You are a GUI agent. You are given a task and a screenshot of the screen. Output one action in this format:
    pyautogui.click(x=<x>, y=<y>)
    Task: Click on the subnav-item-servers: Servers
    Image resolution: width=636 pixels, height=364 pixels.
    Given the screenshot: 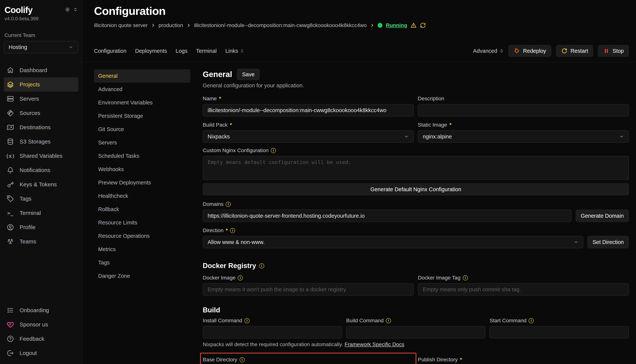 What is the action you would take?
    pyautogui.click(x=142, y=142)
    